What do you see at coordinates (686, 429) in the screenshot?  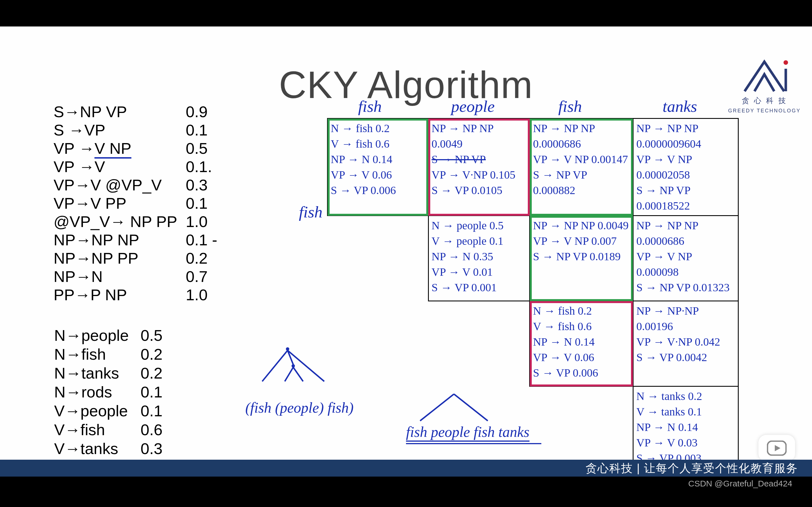 I see `cky-cell: N → tanks 0.2V → tanks 0.1NP → N 0.14VP …` at bounding box center [686, 429].